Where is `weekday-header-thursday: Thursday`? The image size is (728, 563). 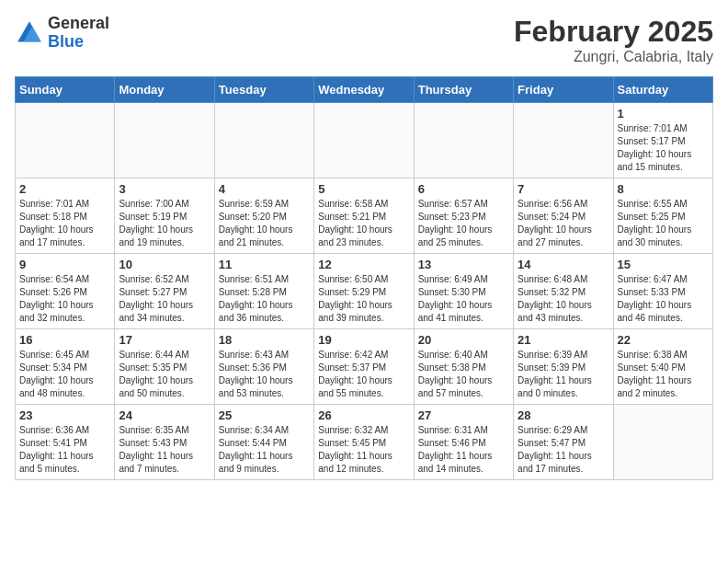 weekday-header-thursday: Thursday is located at coordinates (463, 90).